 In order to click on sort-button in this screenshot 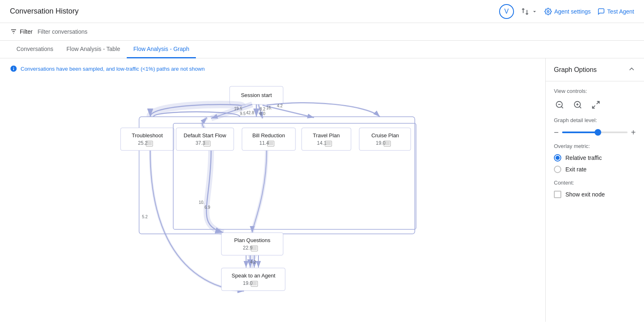, I will do `click(529, 12)`.